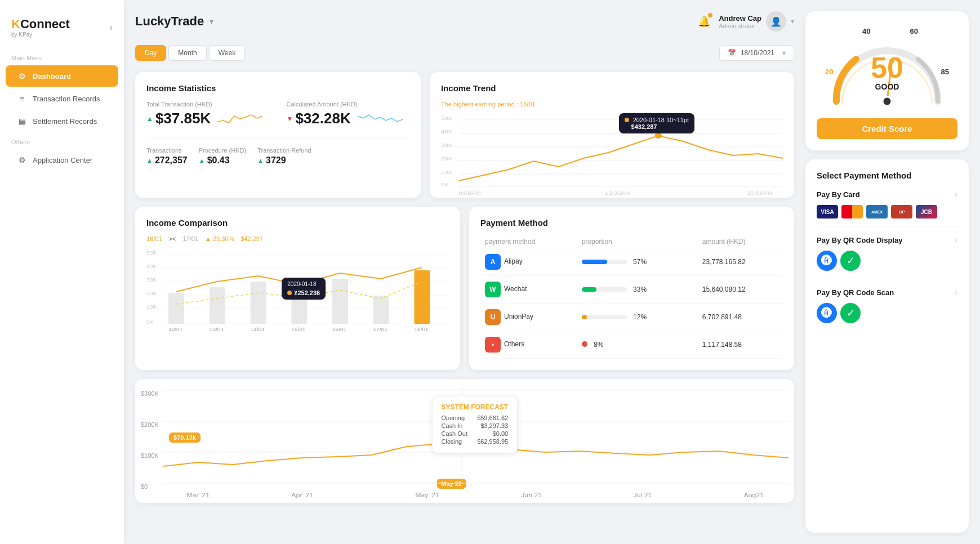  What do you see at coordinates (632, 318) in the screenshot?
I see `table-row: UUnionPay 12%6,702,891.48` at bounding box center [632, 318].